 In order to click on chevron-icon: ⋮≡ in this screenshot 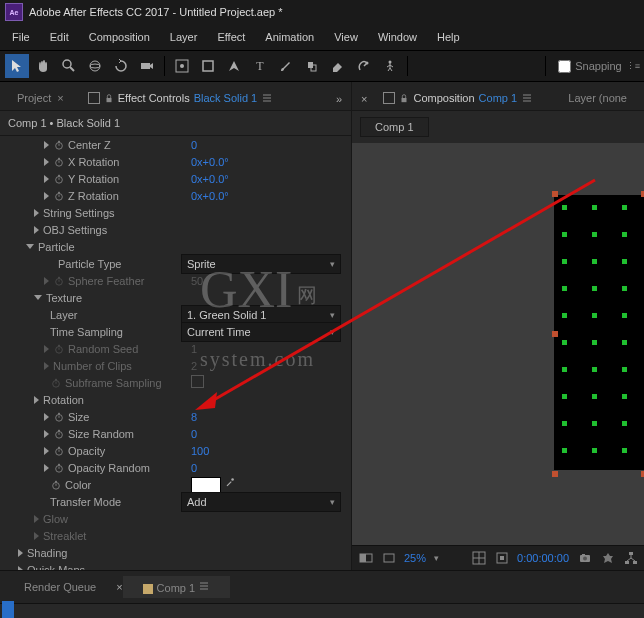, I will do `click(633, 66)`.